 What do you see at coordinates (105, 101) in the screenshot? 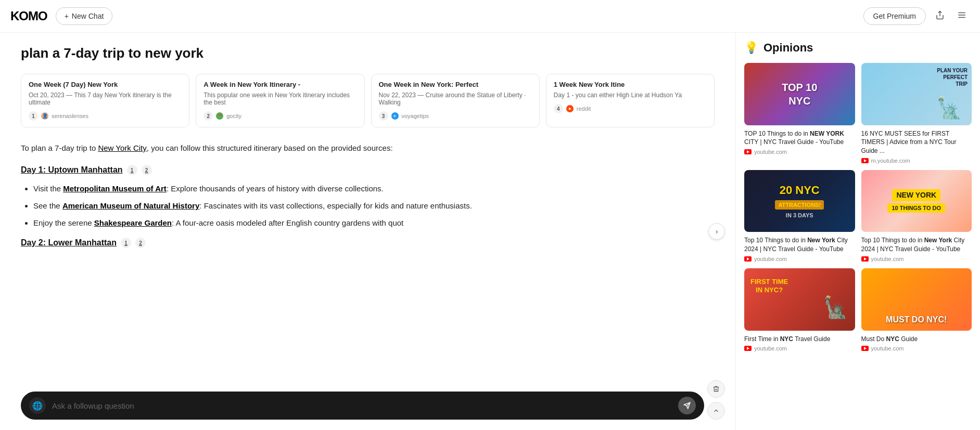
I see `source-card-1: One Week (7 Day) New York Oct 20, 2023 —…` at bounding box center [105, 101].